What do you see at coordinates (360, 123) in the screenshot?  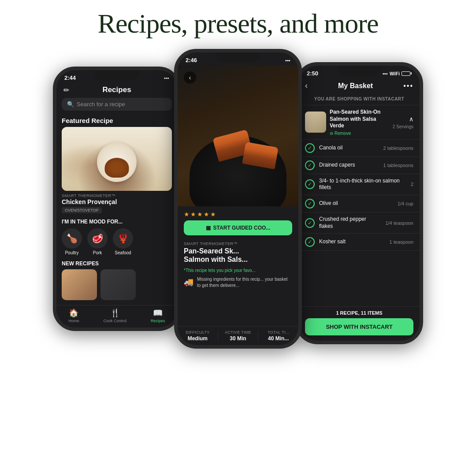 I see `recipe-row-info: Pan-Seared Skin-On Salmon with Salsa Ver…` at bounding box center [360, 123].